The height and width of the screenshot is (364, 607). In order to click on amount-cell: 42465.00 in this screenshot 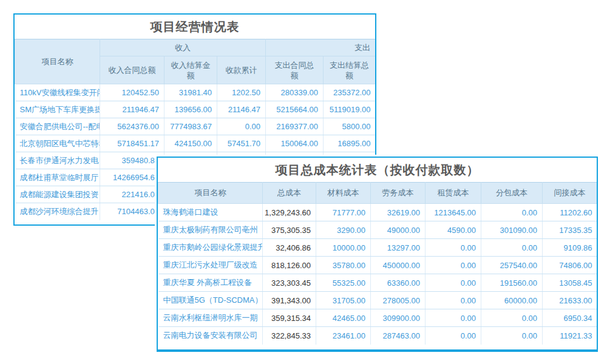, I will do `click(344, 318)`.